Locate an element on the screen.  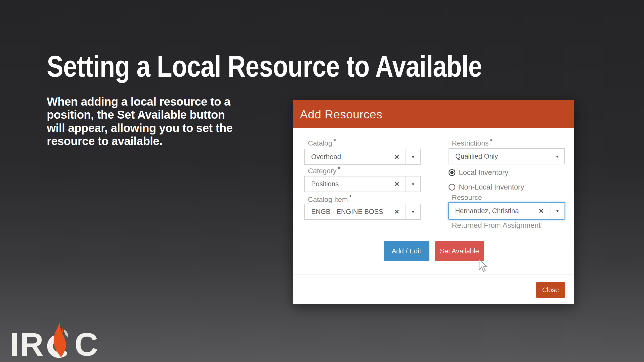
radio-unselected-icon is located at coordinates (452, 187).